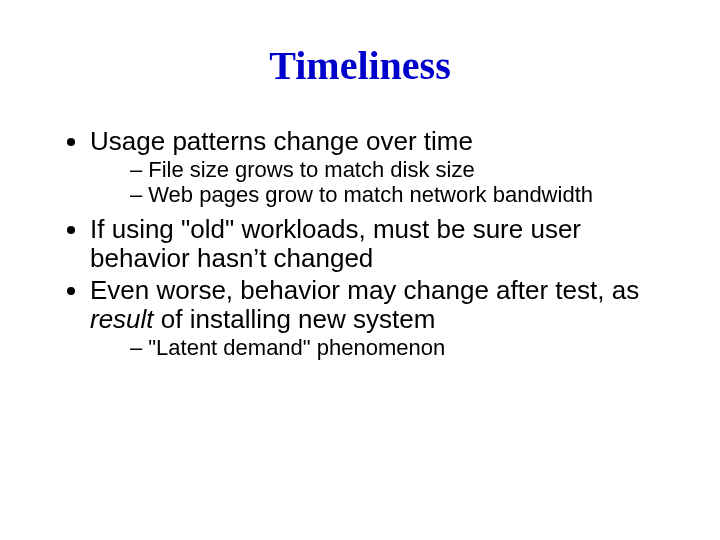 The width and height of the screenshot is (720, 540). Describe the element at coordinates (395, 170) in the screenshot. I see `sub-1-1: – File size grows to match disk size` at that location.